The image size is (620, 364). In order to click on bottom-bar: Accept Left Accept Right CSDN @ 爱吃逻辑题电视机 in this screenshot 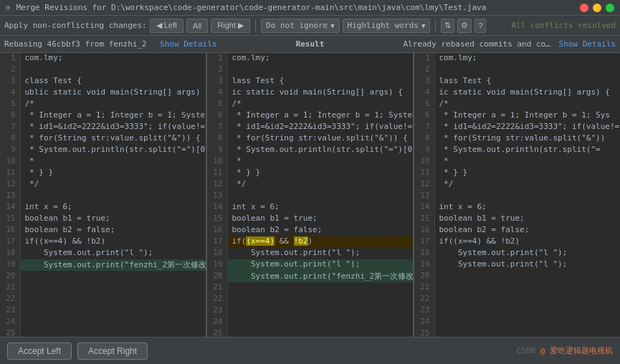, I will do `click(310, 350)`.